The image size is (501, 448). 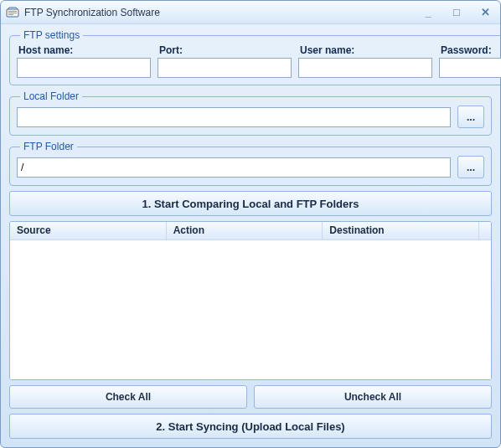 What do you see at coordinates (471, 117) in the screenshot?
I see `local-folder-browse-button: ...` at bounding box center [471, 117].